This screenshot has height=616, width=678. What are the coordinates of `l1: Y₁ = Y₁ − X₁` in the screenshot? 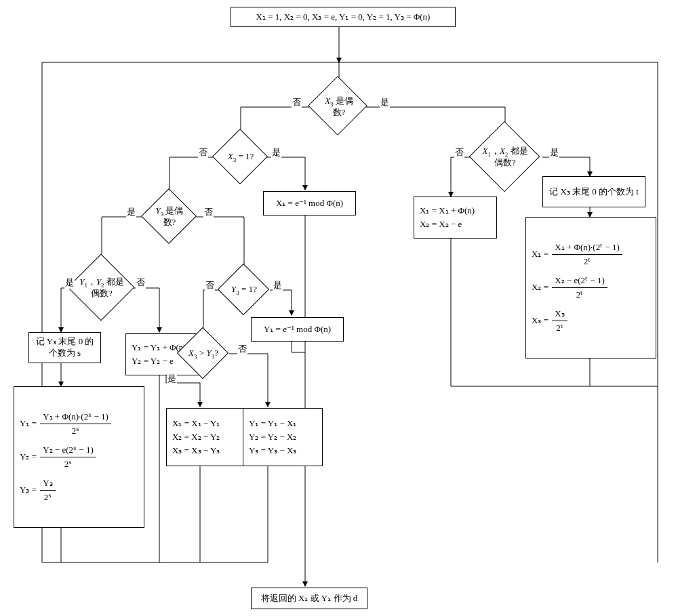 It's located at (273, 424).